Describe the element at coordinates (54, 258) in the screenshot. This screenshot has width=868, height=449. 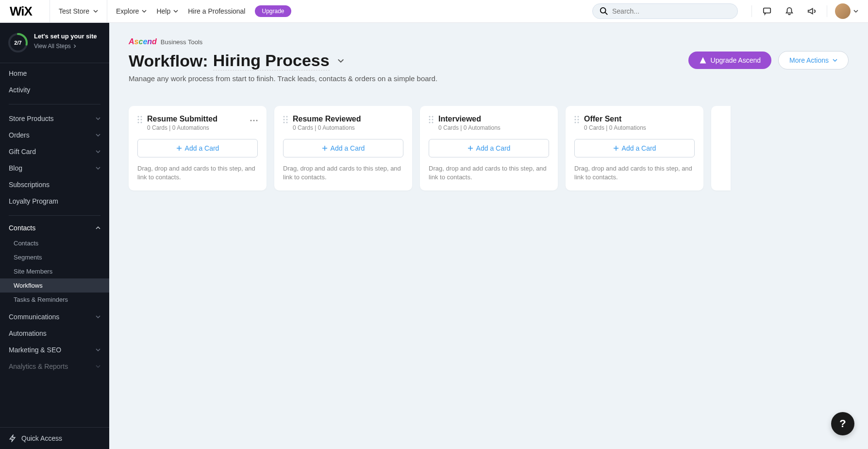
I see `sidebar-item-segments: Segments` at that location.